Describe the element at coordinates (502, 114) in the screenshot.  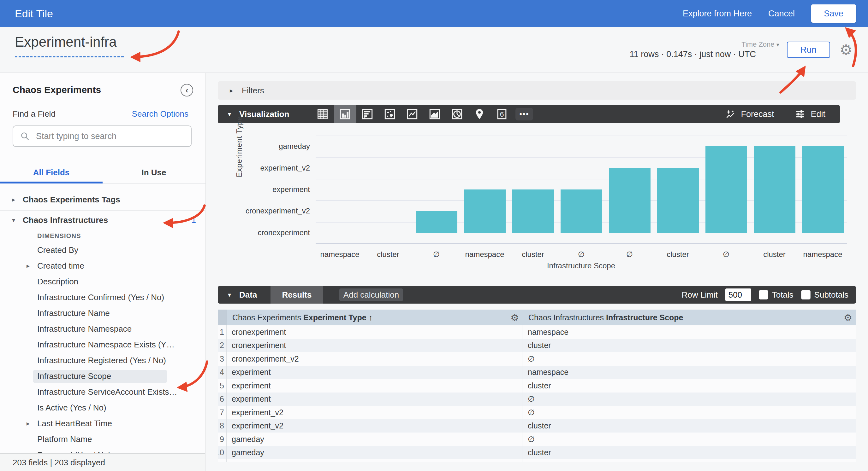
I see `viz-type-single-value-icon: 6` at that location.